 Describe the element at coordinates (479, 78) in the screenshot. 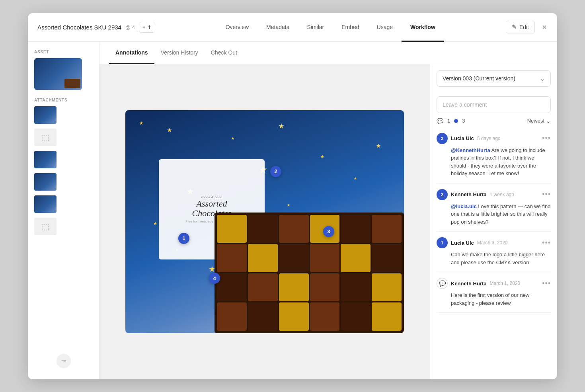

I see `version-label: Version 003 (Current version)` at that location.